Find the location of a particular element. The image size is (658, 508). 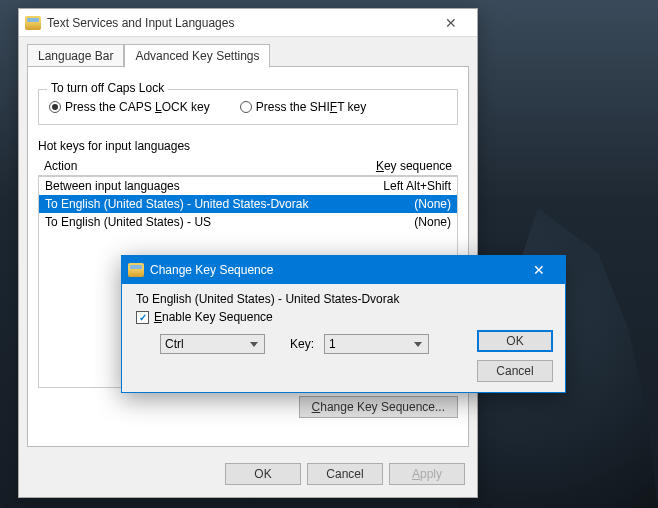

radio-press-shift: Press the SHIFT key is located at coordinates (304, 107).